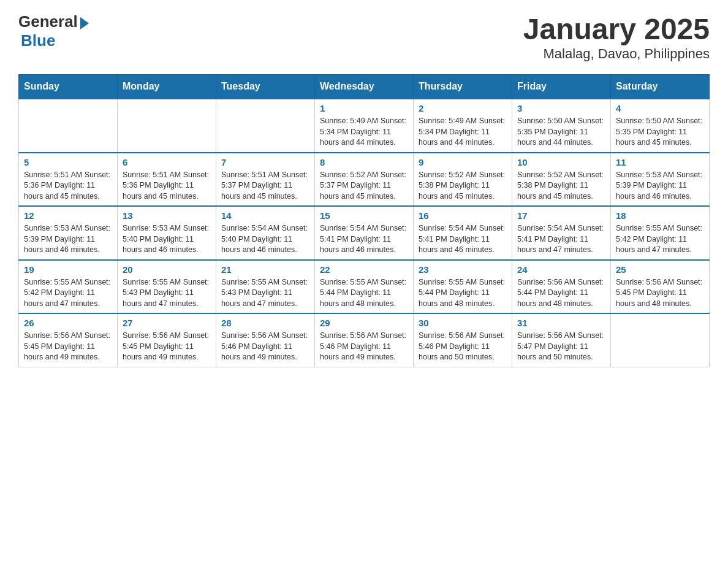  What do you see at coordinates (561, 108) in the screenshot?
I see `day-number: 3` at bounding box center [561, 108].